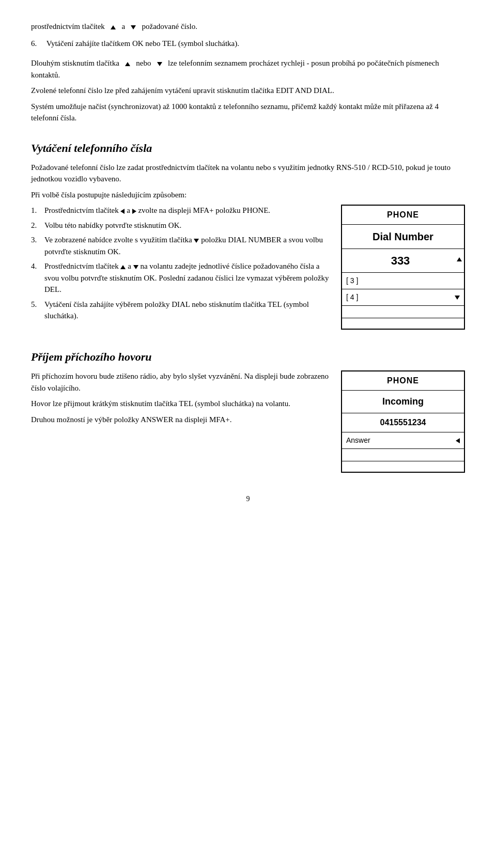  Describe the element at coordinates (181, 404) in the screenshot. I see `section2-para2: Hovor lze přijmout krátkým stisknutím tl…` at that location.